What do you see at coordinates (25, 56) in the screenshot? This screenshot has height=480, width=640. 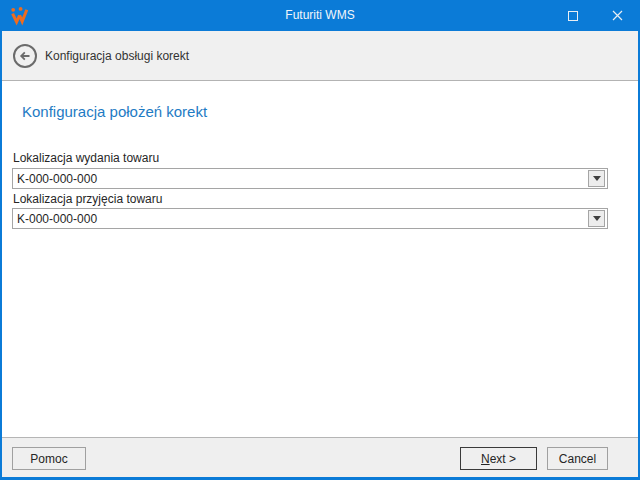 I see `back-arrow-icon` at bounding box center [25, 56].